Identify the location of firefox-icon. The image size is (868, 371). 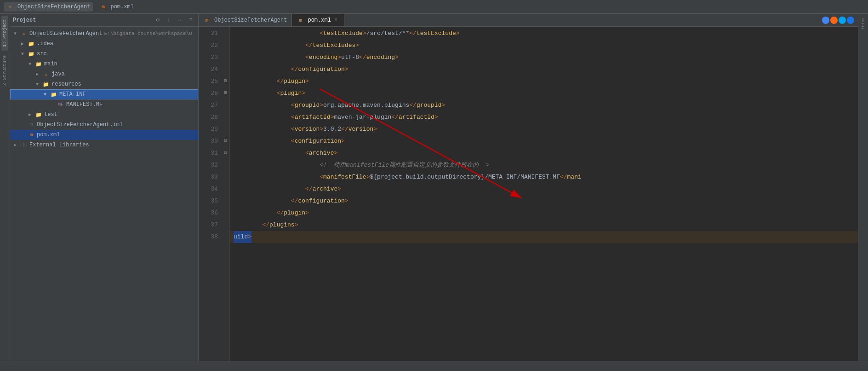
(834, 20).